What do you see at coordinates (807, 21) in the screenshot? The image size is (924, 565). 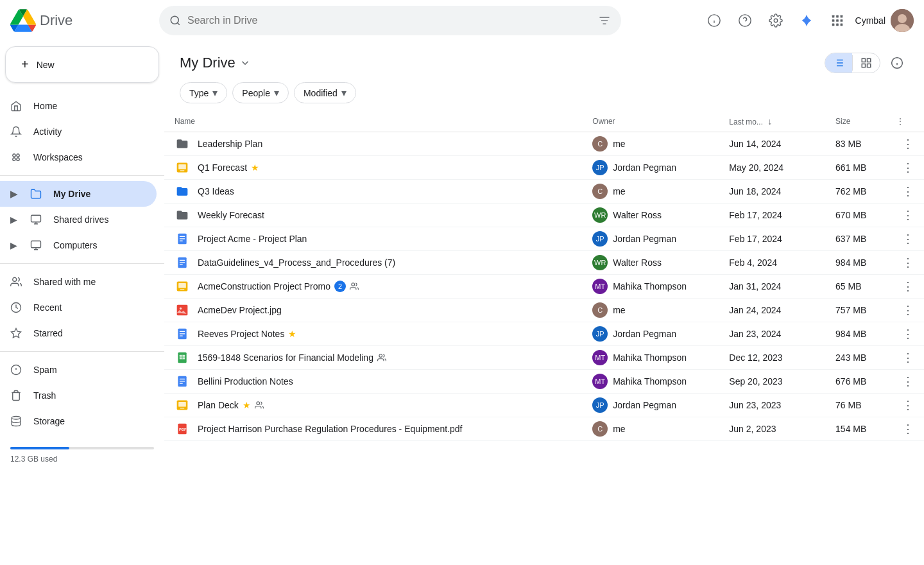 I see `gemini-icon-btn` at bounding box center [807, 21].